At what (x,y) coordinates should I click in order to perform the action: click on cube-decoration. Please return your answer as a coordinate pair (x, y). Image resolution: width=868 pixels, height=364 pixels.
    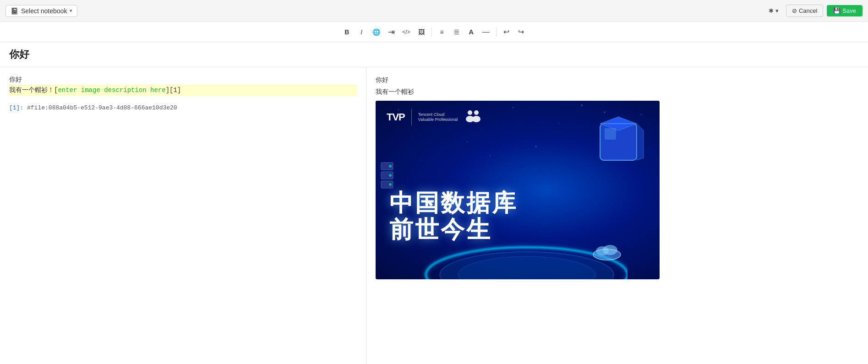
    Looking at the image, I should click on (621, 145).